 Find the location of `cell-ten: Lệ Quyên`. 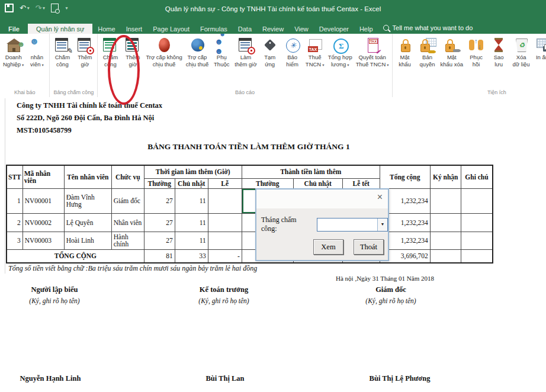

cell-ten: Lệ Quyên is located at coordinates (88, 223).